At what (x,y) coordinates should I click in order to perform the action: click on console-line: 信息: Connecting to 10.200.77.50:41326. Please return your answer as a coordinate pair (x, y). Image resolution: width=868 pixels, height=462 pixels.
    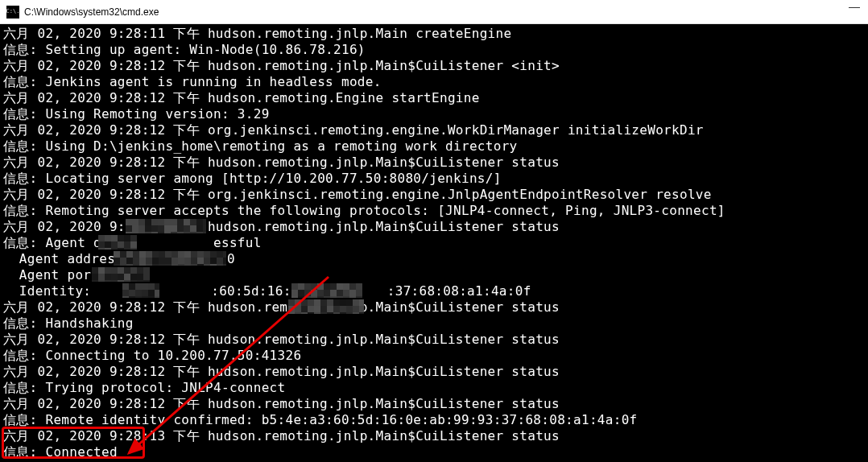
    Looking at the image, I should click on (434, 356).